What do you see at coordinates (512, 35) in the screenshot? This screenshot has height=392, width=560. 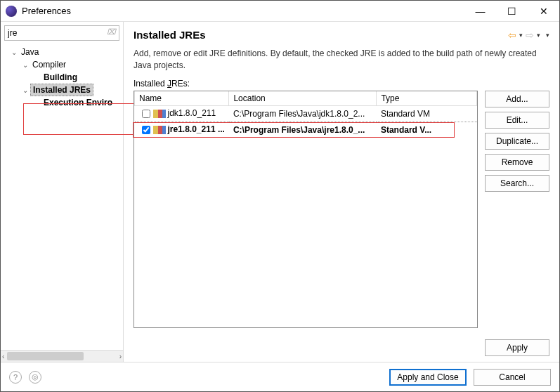 I see `nav-back-icon: ⇦` at bounding box center [512, 35].